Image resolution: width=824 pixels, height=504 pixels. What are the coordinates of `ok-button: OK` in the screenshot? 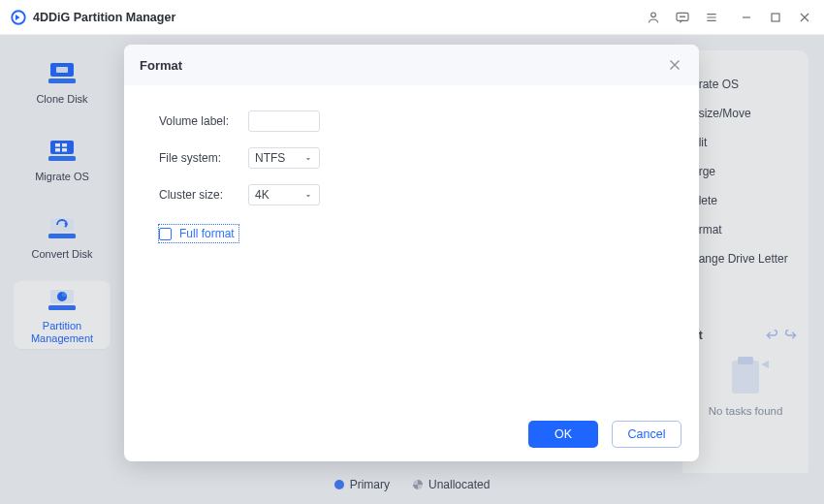 It's located at (563, 434).